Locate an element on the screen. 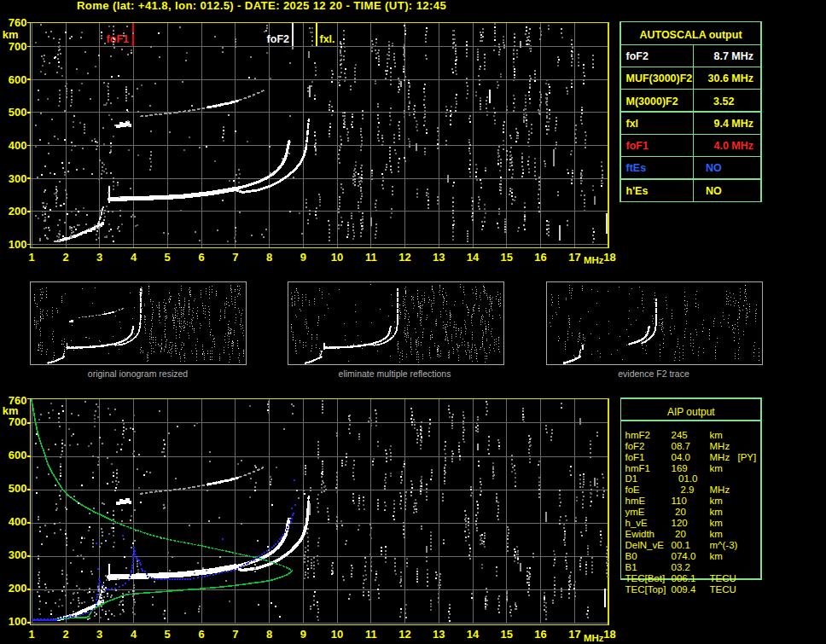 The height and width of the screenshot is (644, 826). svg-text: 30.6 MHz is located at coordinates (731, 78).